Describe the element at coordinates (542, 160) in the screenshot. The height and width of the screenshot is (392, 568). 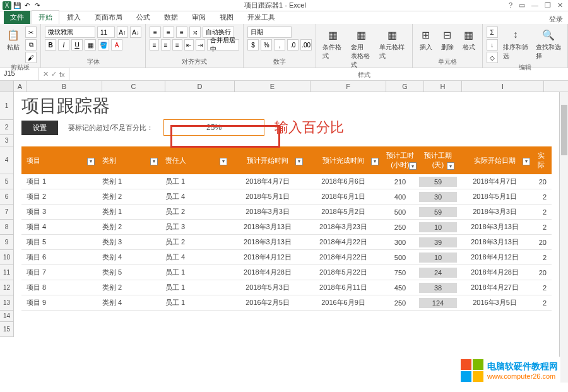
I see `th-actual-end: 实际` at that location.